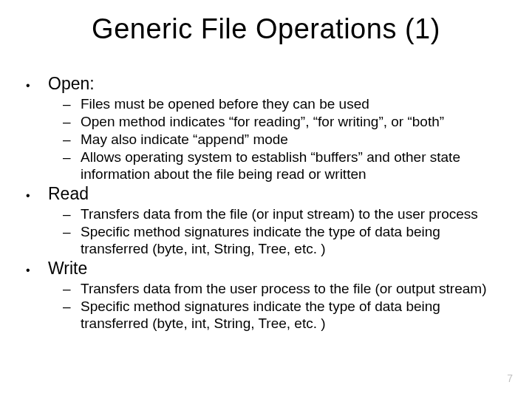 This screenshot has width=532, height=399. What do you see at coordinates (71, 84) in the screenshot?
I see `list-item-label: Open:` at bounding box center [71, 84].